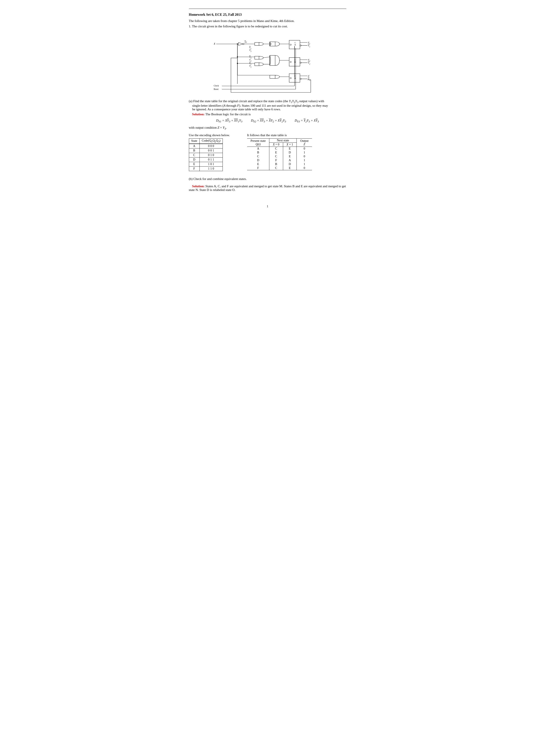 The height and width of the screenshot is (756, 535). Describe the element at coordinates (304, 143) in the screenshot. I see `output-header: OutputZ` at that location.